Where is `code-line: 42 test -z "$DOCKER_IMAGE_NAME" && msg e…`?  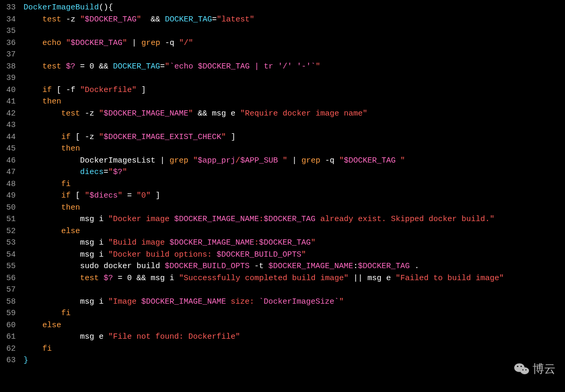 code-line: 42 test -z "$DOCKER_IMAGE_NAME" && msg e… is located at coordinates (282, 114).